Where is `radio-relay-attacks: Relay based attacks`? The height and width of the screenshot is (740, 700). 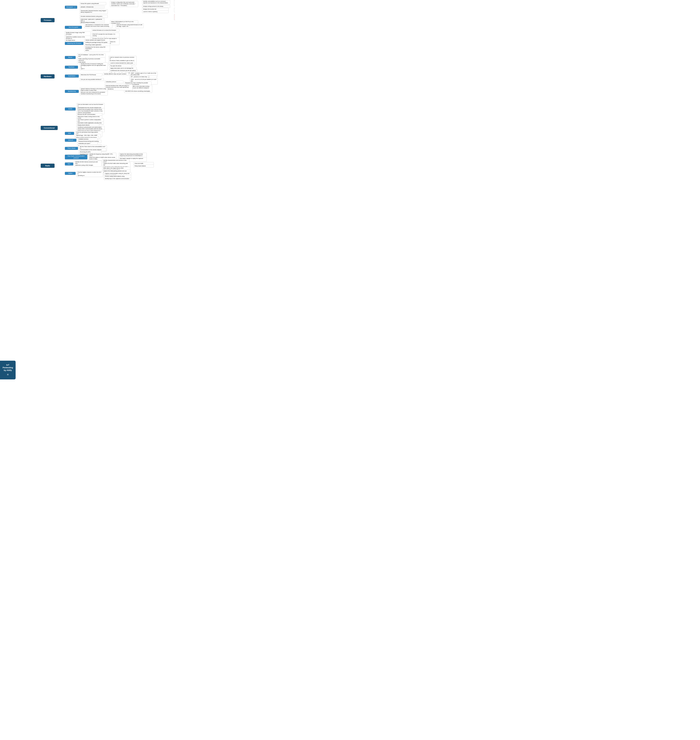
radio-relay-attacks: Relay based attacks is located at coordinates (144, 166).